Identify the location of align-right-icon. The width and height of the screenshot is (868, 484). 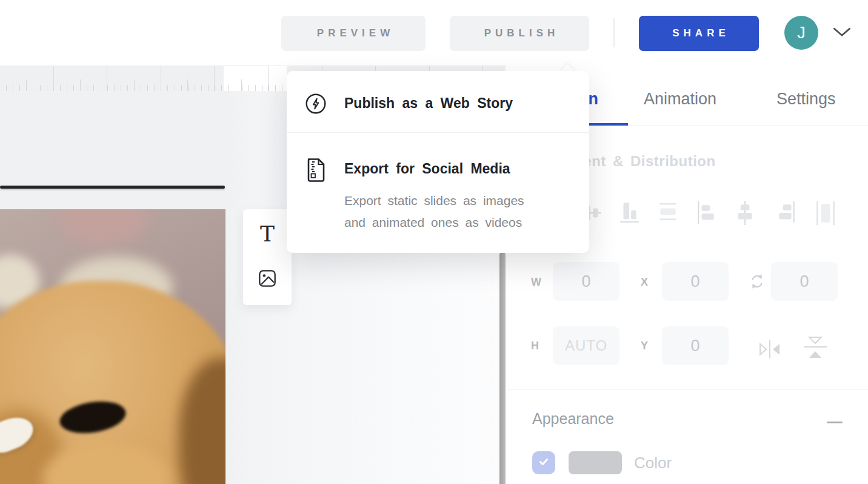
(786, 213).